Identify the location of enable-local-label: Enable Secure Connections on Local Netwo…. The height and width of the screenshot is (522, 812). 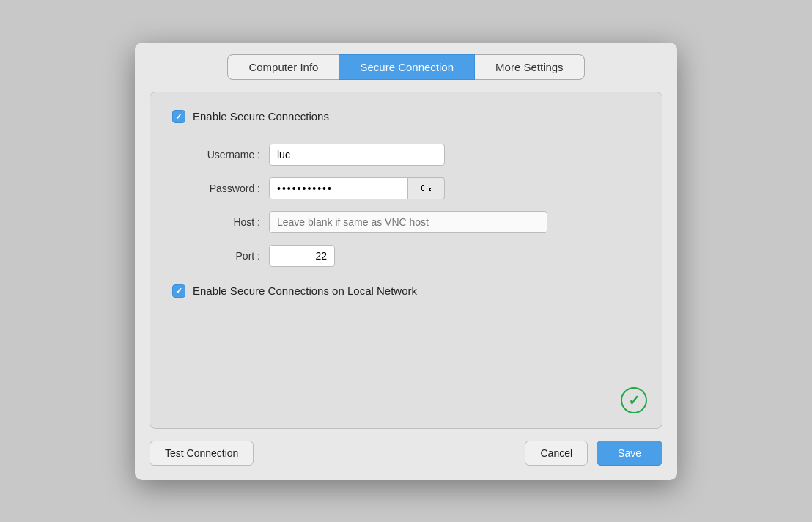
(305, 290).